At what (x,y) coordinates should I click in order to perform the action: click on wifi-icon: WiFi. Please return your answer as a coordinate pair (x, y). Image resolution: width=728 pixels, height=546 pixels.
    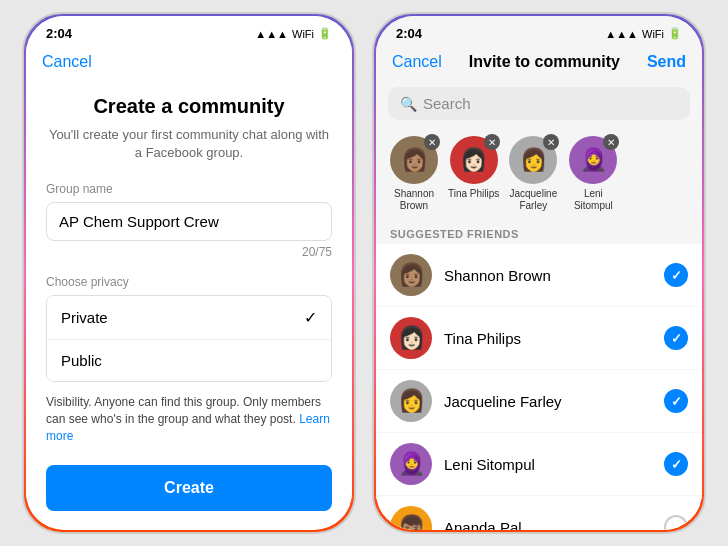
    Looking at the image, I should click on (303, 34).